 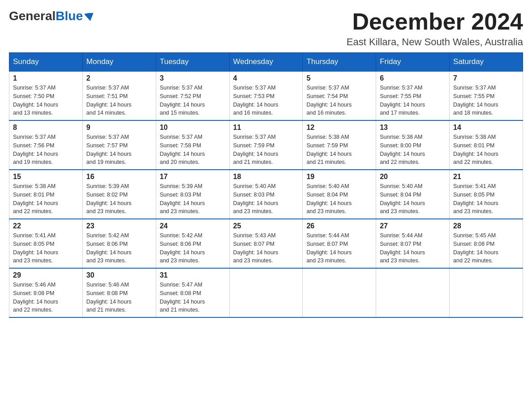 I want to click on day-number: 23, so click(x=119, y=226).